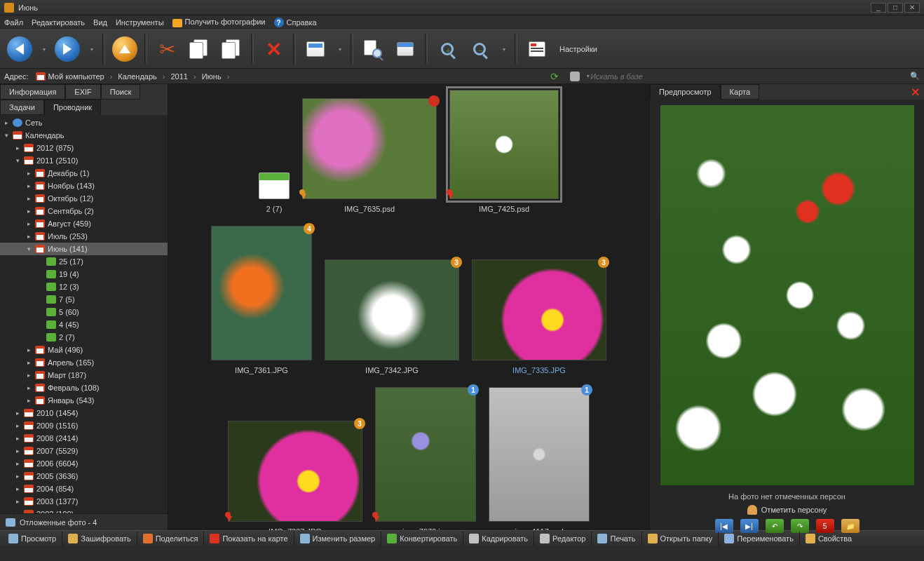  I want to click on tree-node: ▸2007 (5529), so click(84, 451).